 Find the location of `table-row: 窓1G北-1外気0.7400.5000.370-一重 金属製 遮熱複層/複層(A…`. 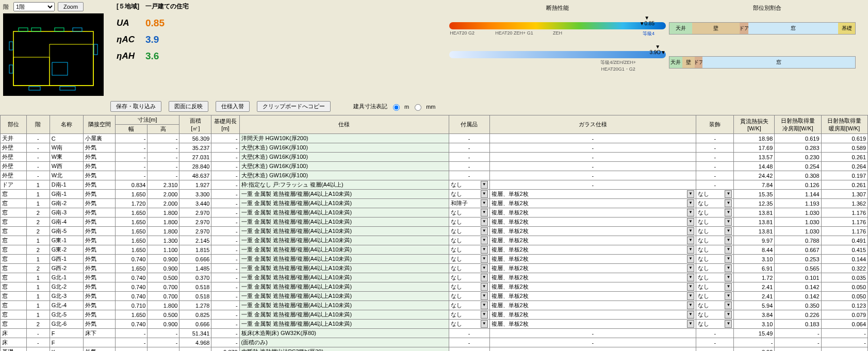

table-row: 窓1G北-1外気0.7400.5000.370-一重 金属製 遮熱複層/複層(A… is located at coordinates (434, 278).